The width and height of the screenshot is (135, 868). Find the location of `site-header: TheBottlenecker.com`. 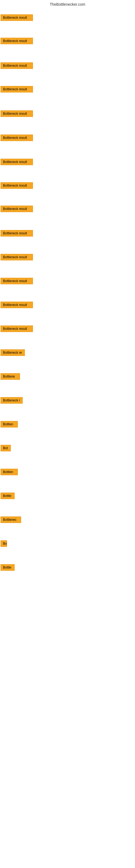

site-header: TheBottlenecker.com is located at coordinates (68, 5).